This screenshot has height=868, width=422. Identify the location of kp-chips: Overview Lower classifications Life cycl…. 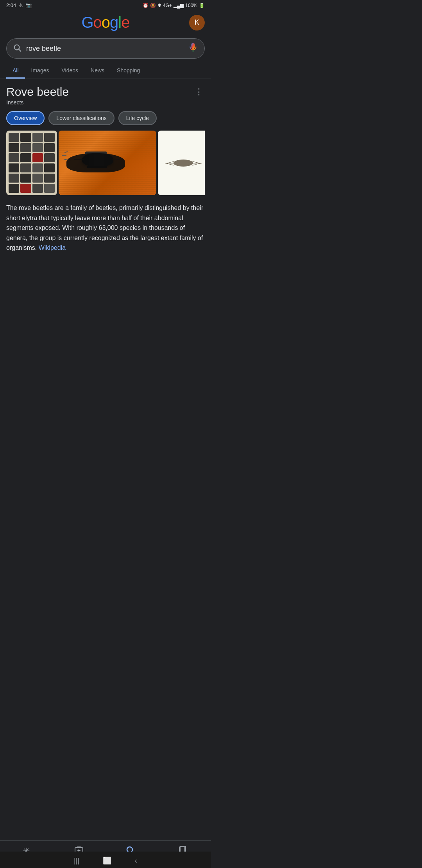
(106, 118).